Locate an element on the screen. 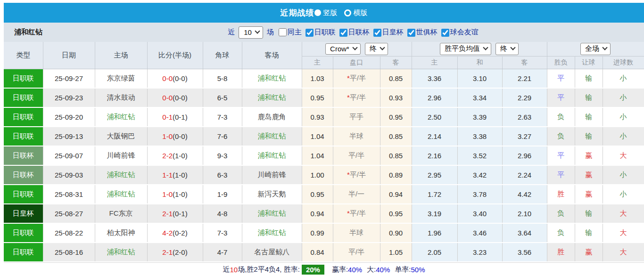 This screenshot has width=644, height=276. sub-header-avg-lose: 客 is located at coordinates (524, 62).